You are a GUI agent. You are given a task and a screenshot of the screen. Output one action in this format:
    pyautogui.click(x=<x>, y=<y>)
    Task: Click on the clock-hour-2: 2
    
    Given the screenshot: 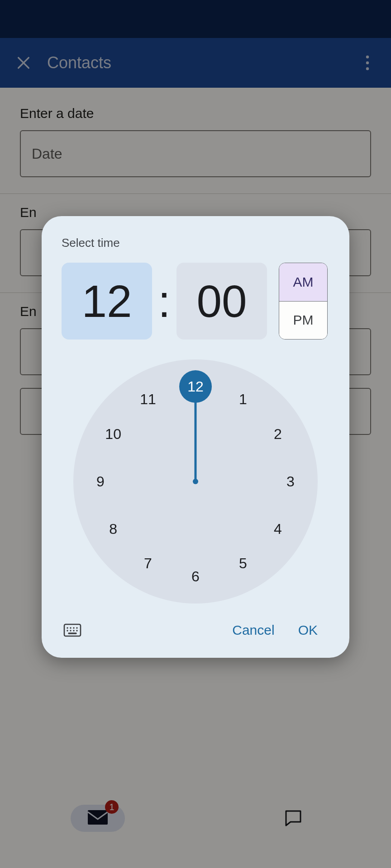 What is the action you would take?
    pyautogui.click(x=278, y=434)
    